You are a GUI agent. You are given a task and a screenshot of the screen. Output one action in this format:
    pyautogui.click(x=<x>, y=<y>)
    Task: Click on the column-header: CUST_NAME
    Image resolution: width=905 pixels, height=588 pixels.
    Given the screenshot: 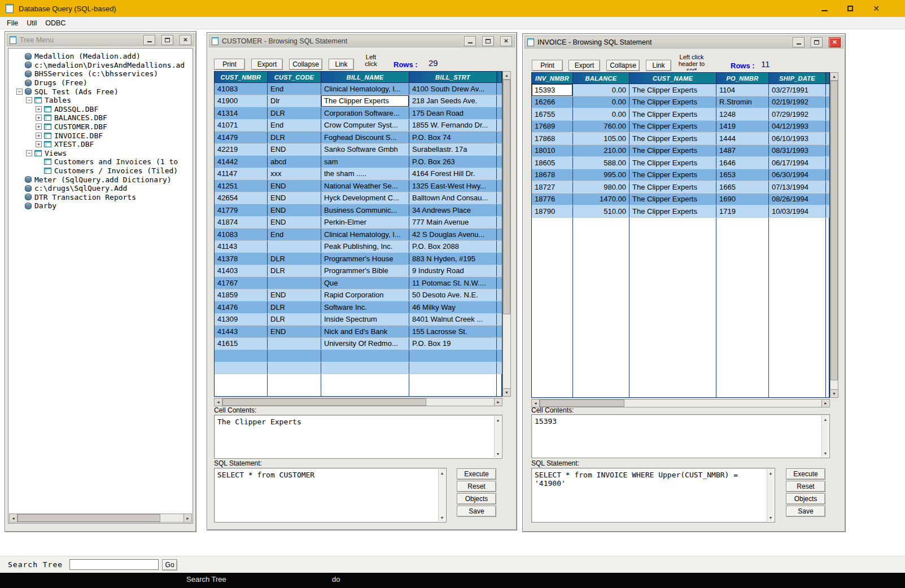 What is the action you would take?
    pyautogui.click(x=673, y=78)
    